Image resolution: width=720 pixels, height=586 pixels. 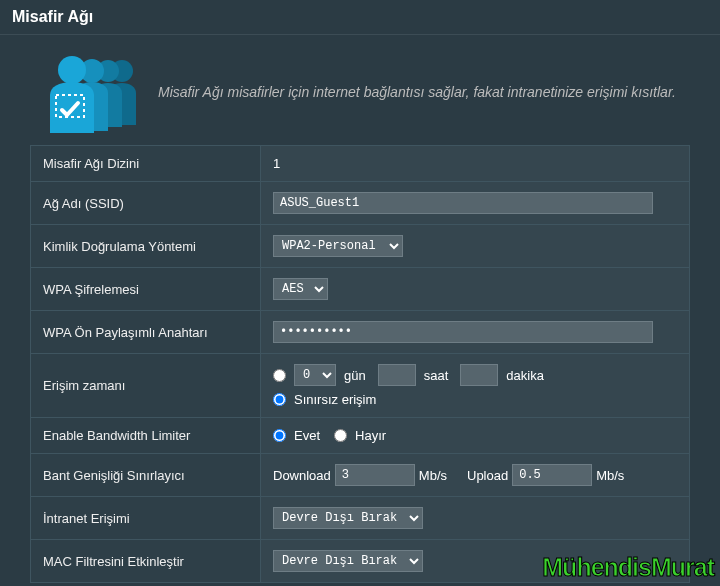 What do you see at coordinates (417, 93) in the screenshot?
I see `header-description: Misafir Ağı misafirler için internet bağ…` at bounding box center [417, 93].